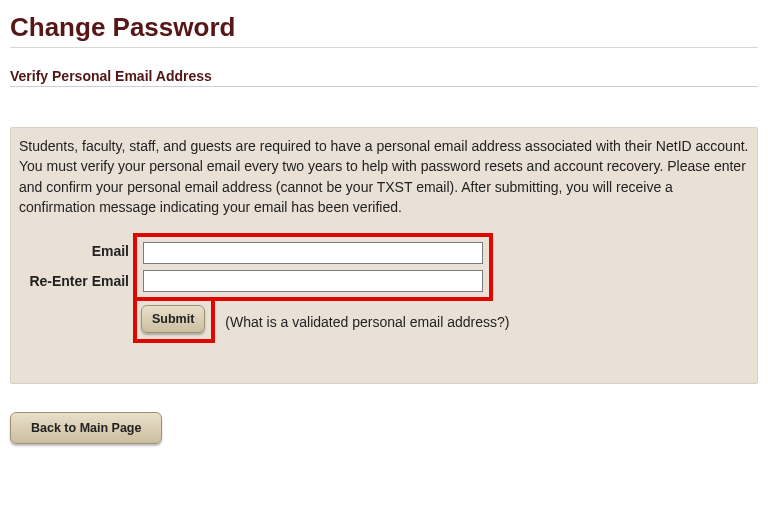 The image size is (768, 514). I want to click on reenter-email-input, so click(313, 281).